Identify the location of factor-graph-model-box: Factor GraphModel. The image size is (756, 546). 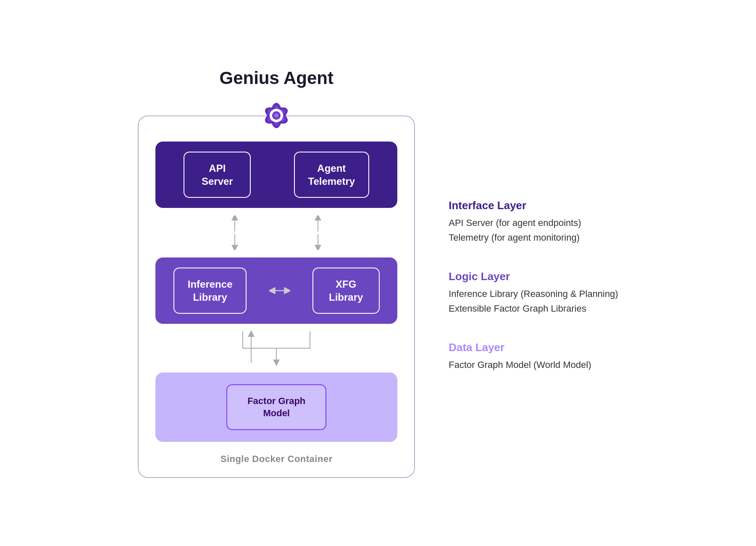
(276, 407).